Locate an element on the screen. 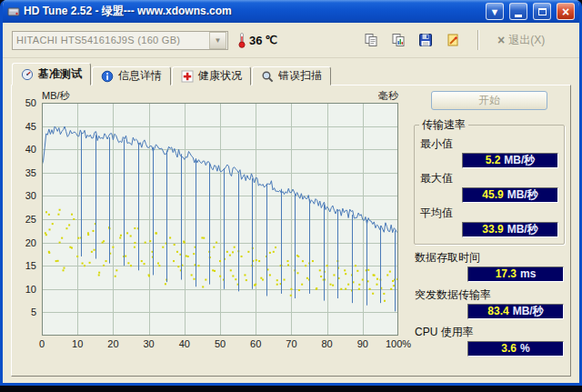 This screenshot has height=392, width=582. tab-benchmark: 基准测试 is located at coordinates (51, 75).